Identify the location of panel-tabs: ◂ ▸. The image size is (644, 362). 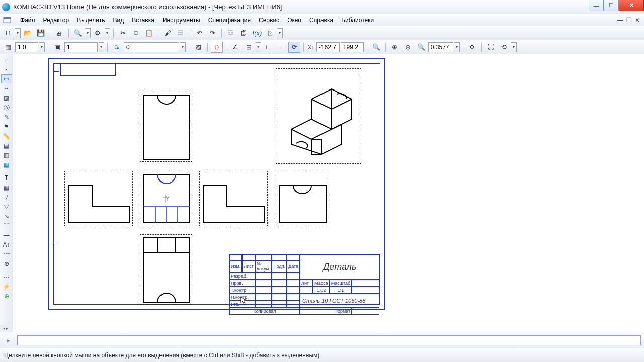
(6, 328).